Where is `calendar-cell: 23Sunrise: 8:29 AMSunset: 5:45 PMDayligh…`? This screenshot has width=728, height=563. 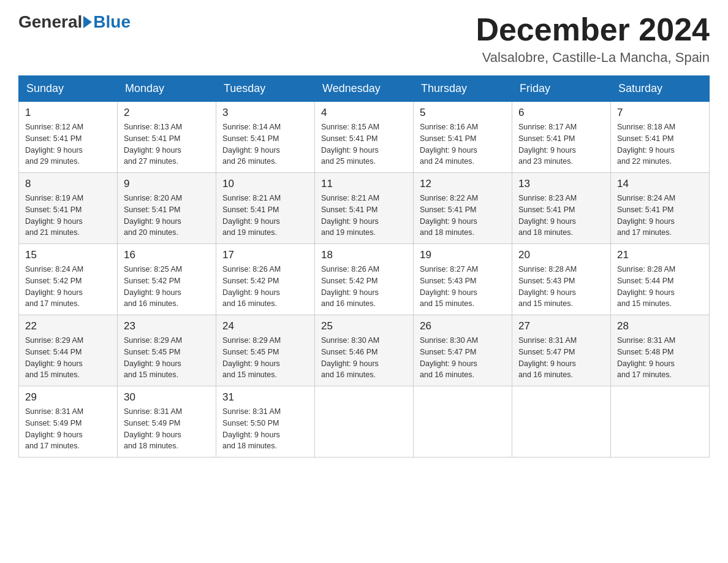 calendar-cell: 23Sunrise: 8:29 AMSunset: 5:45 PMDayligh… is located at coordinates (167, 351).